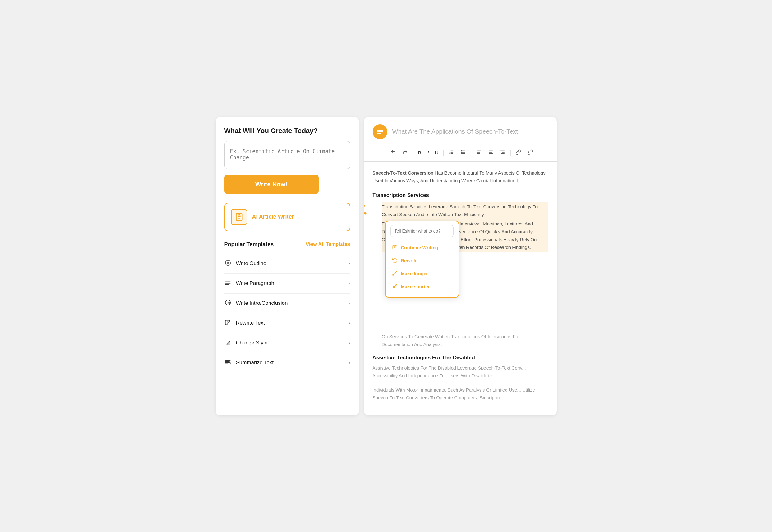 Image resolution: width=772 pixels, height=532 pixels. I want to click on editor-content: Speech-To-Text Conversion Has Become Int…, so click(460, 289).